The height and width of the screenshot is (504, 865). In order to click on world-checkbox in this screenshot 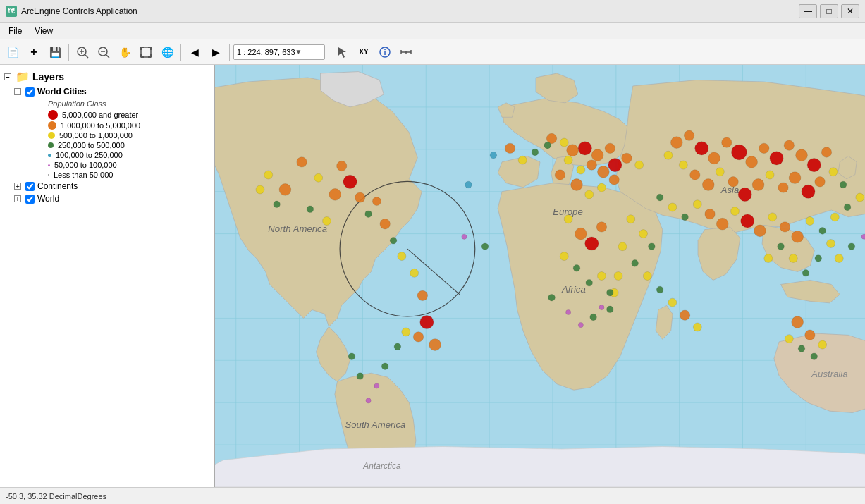, I will do `click(30, 199)`.